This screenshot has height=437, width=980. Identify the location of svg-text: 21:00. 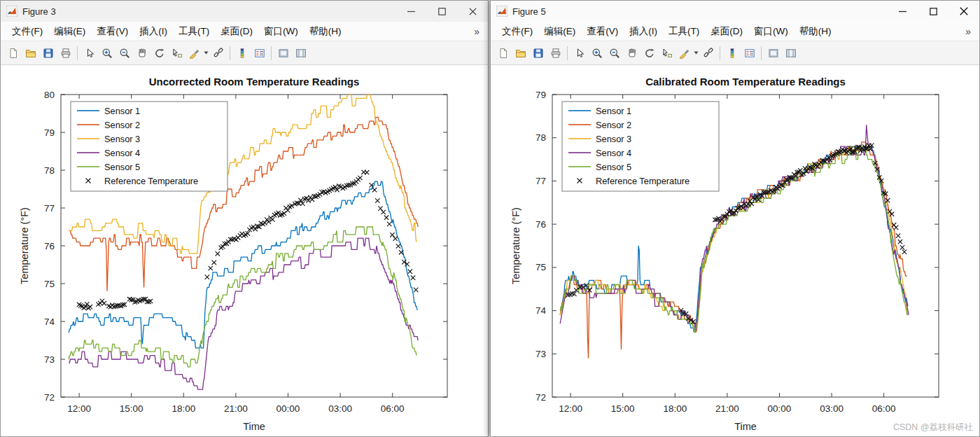
(236, 409).